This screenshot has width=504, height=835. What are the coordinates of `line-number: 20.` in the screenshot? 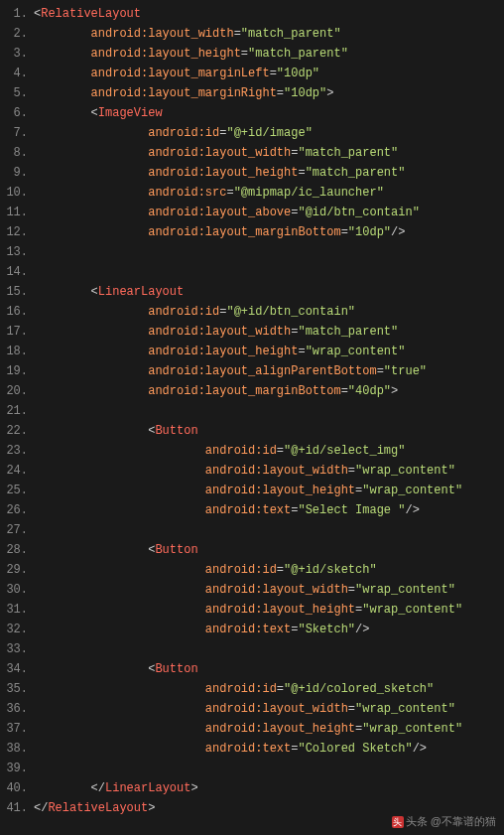 It's located at (17, 391).